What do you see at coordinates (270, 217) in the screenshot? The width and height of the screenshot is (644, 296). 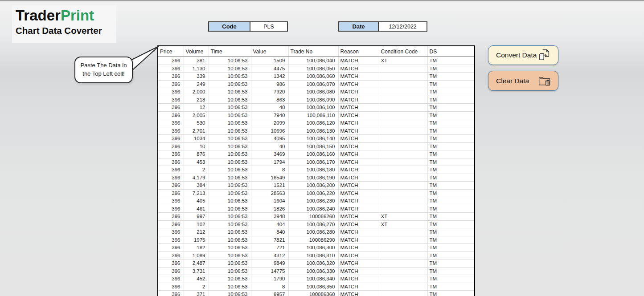 I see `cell-value: 3948` at bounding box center [270, 217].